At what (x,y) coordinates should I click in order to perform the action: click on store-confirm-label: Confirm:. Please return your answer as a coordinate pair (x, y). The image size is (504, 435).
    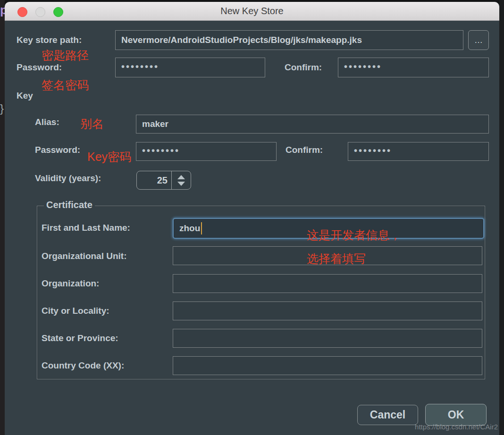
    Looking at the image, I should click on (303, 67).